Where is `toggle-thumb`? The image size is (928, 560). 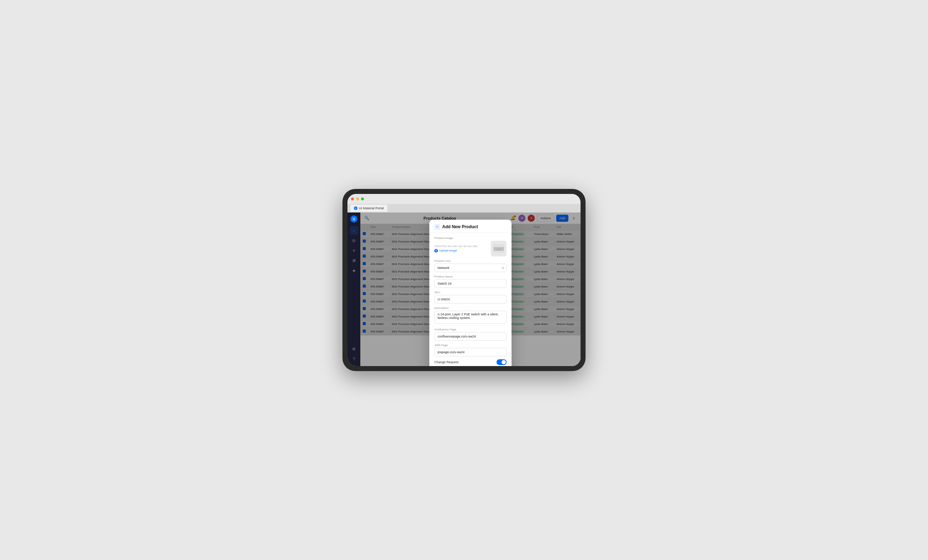 toggle-thumb is located at coordinates (504, 362).